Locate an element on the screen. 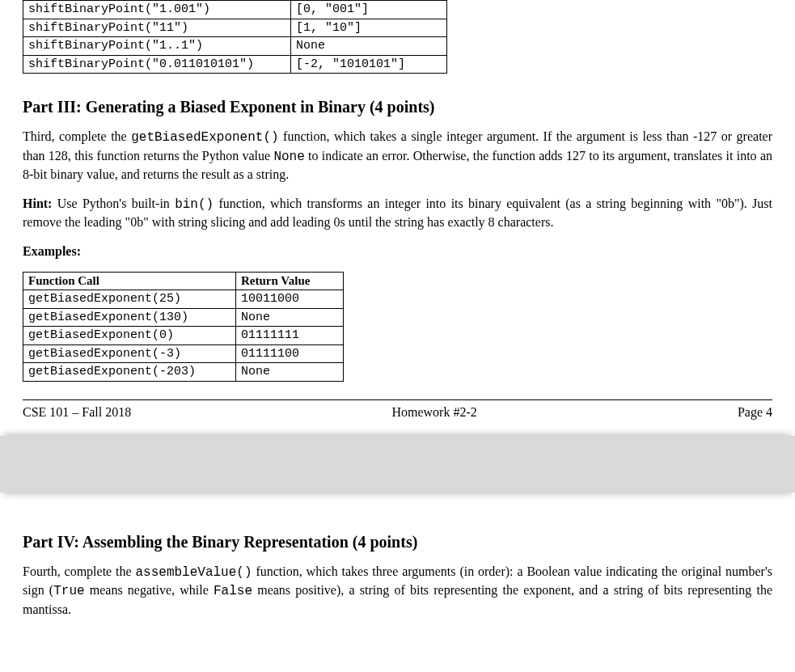 The width and height of the screenshot is (795, 672). table-row: getBiasedExponent(130) None is located at coordinates (184, 317).